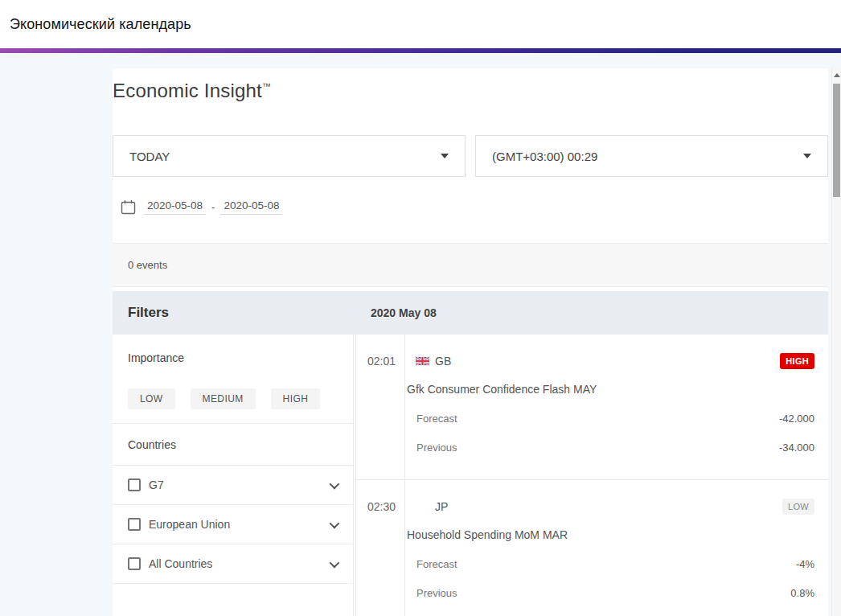 The height and width of the screenshot is (616, 841). I want to click on checkbox-g7, so click(134, 485).